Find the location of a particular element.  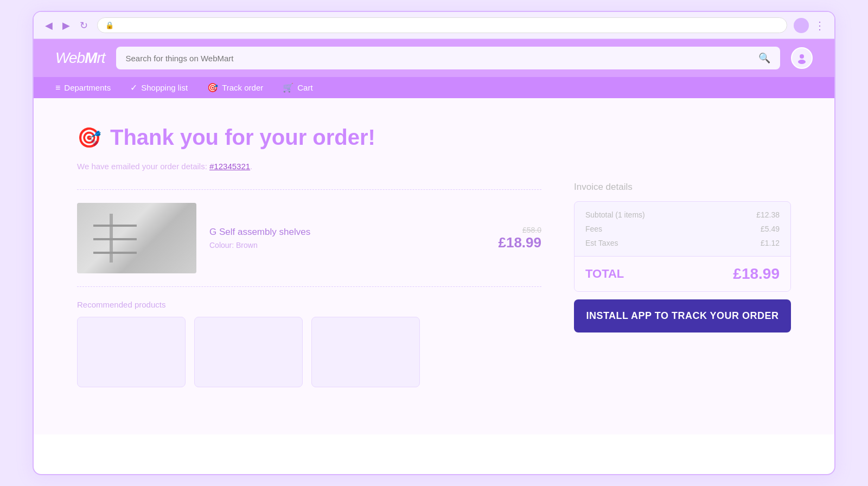

lock-icon: 🔒 is located at coordinates (110, 25).